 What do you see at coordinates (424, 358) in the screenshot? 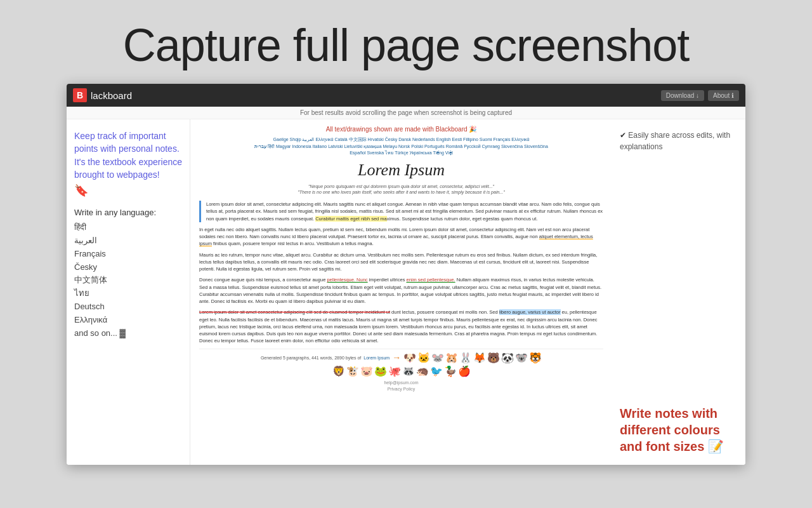
I see `emoji: 🐱` at bounding box center [424, 358].